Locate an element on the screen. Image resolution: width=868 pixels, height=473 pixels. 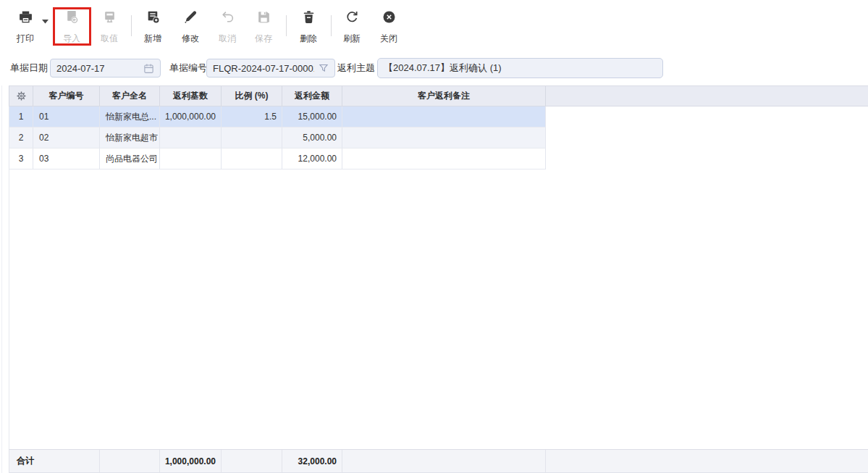
row-number-cell: 1 is located at coordinates (22, 117).